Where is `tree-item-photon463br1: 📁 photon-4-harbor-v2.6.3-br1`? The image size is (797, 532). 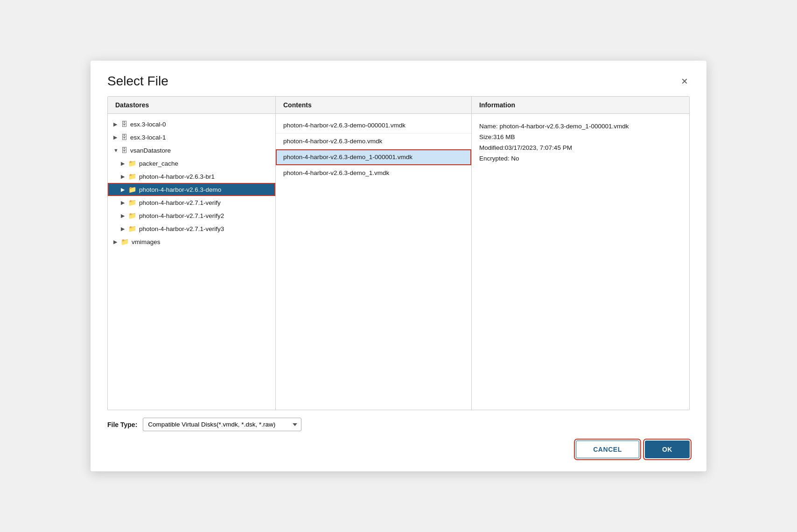
tree-item-photon463br1: 📁 photon-4-harbor-v2.6.3-br1 is located at coordinates (191, 176).